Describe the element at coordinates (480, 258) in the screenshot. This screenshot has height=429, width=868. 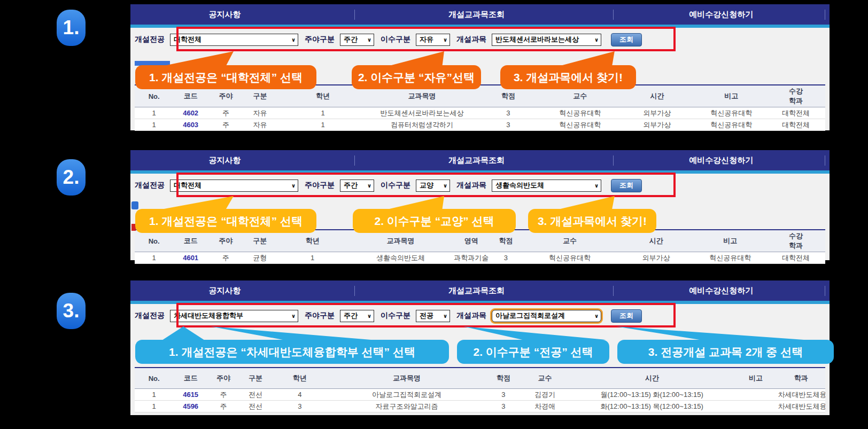
I see `table-row: 1 4601 주 균형 1 생활속의반도체 과학과기술 3 혁신공유대학 외부가…` at that location.